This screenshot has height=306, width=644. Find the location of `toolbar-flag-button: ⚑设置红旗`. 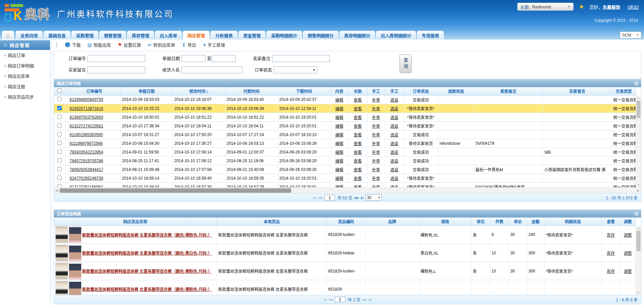

toolbar-flag-button: ⚑设置红旗 is located at coordinates (129, 45).